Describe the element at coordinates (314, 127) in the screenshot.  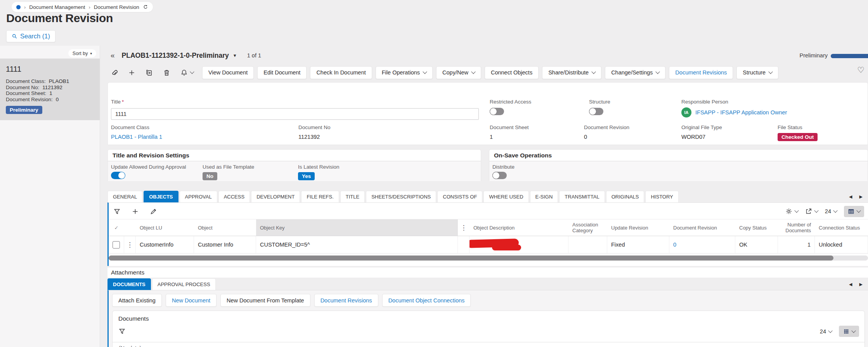
I see `document-no-label: Document No` at that location.